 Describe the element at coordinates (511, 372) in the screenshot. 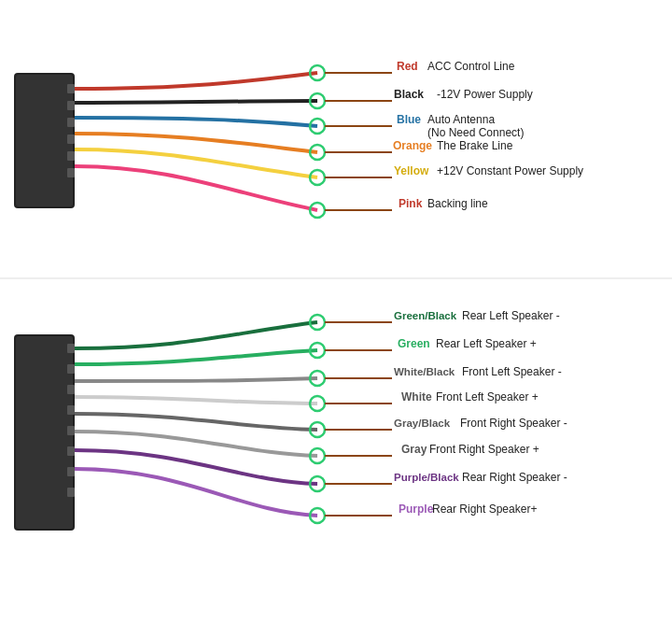

I see `desc-fls-neg: Front Left Speaker -` at that location.